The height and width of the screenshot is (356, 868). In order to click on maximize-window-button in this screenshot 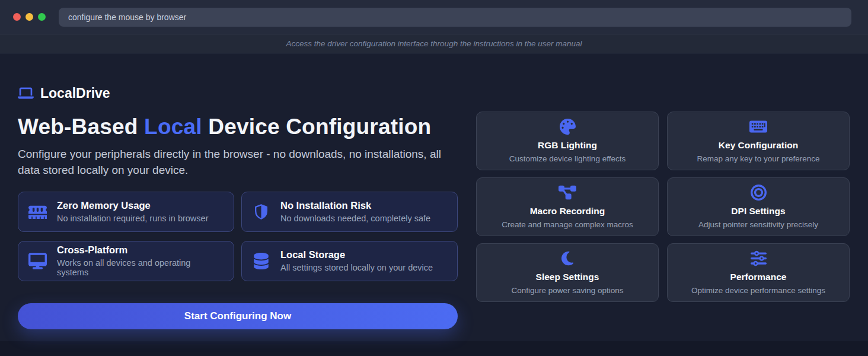, I will do `click(42, 17)`.